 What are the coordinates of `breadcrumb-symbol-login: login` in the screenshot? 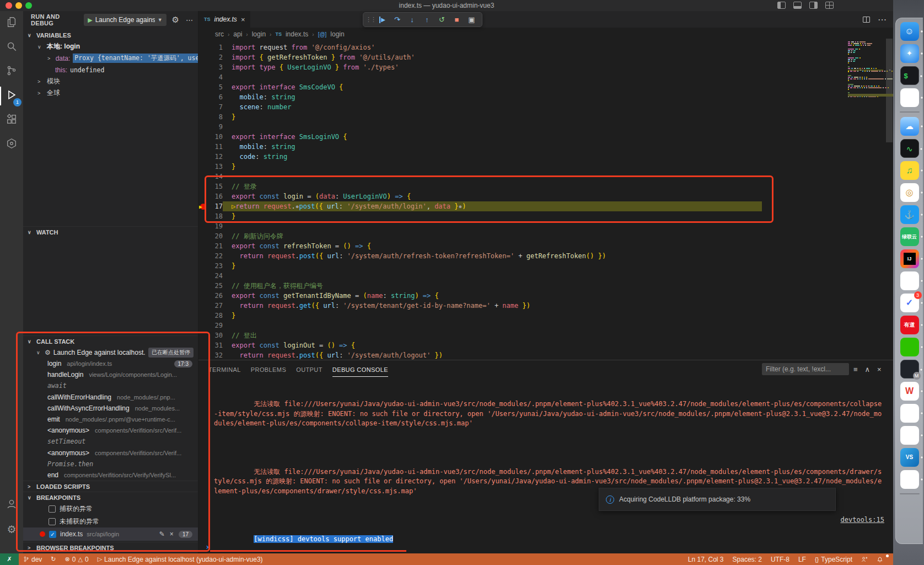 It's located at (337, 34).